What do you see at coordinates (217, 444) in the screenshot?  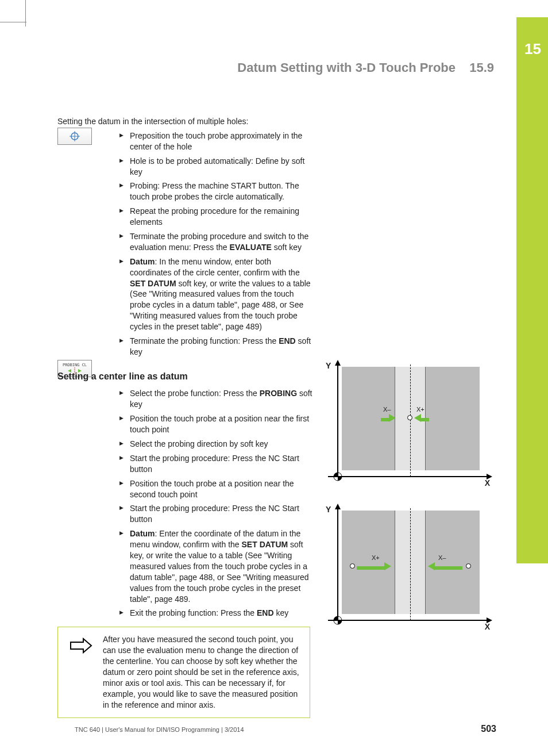 I see `list-item: Select the probing direction by soft key` at bounding box center [217, 444].